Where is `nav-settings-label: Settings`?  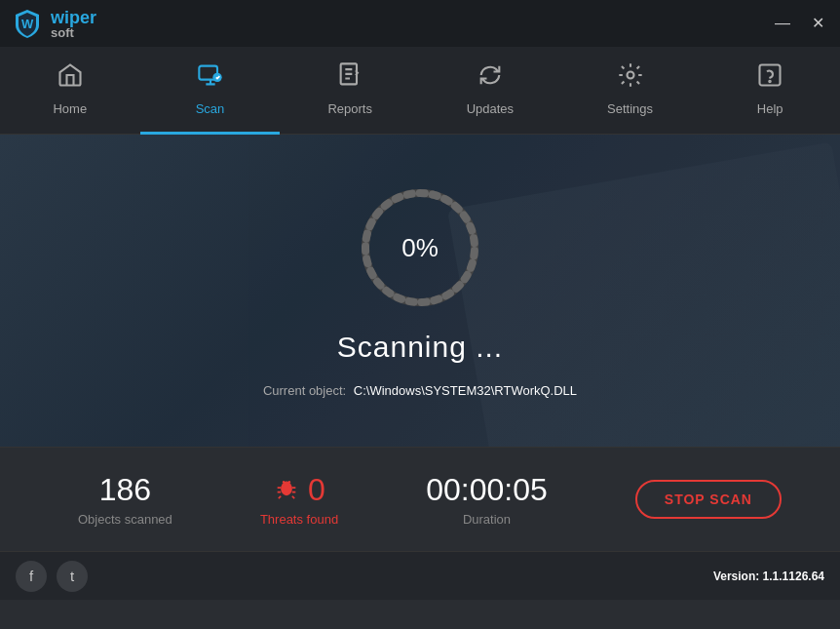
nav-settings-label: Settings is located at coordinates (630, 109).